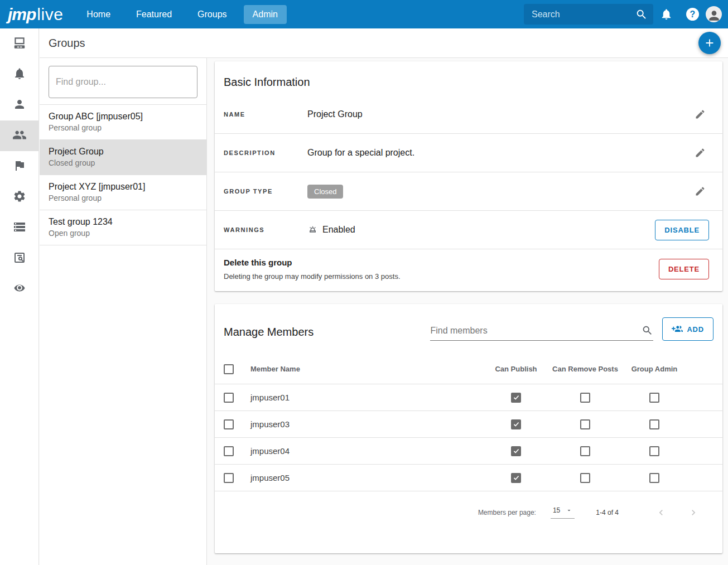 The image size is (728, 565). I want to click on group-name: Test group 1234, so click(123, 222).